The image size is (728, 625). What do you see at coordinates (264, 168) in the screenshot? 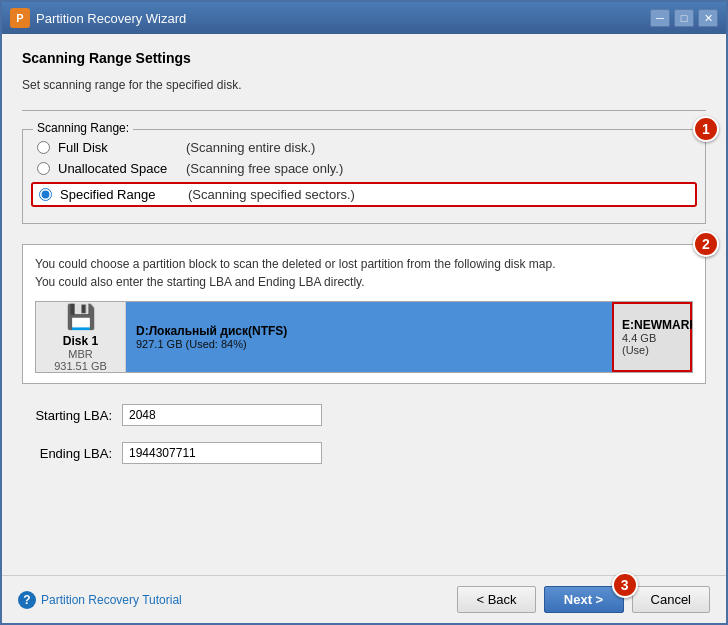
I see `unallocated-desc: (Scanning free space only.)` at bounding box center [264, 168].